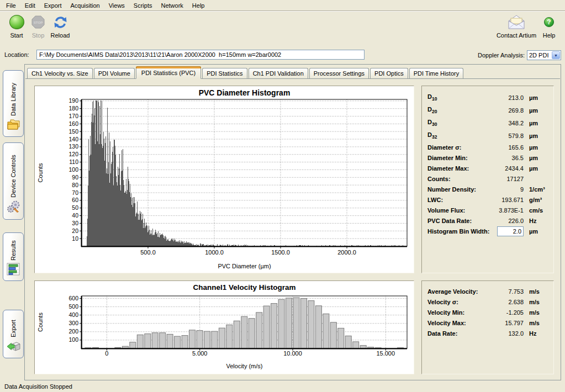 The image size is (565, 392). Describe the element at coordinates (488, 123) in the screenshot. I see `stat-row-d30: D30348.2µm` at that location.